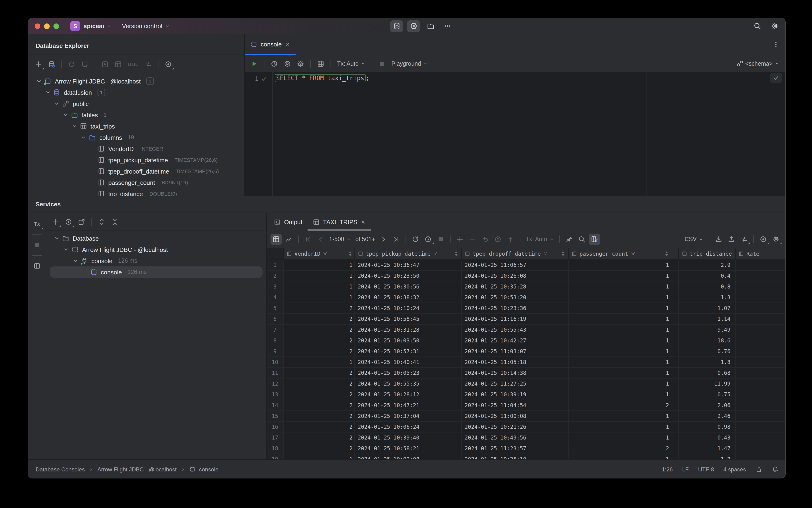 The width and height of the screenshot is (812, 508). I want to click on row-number: 3, so click(275, 287).